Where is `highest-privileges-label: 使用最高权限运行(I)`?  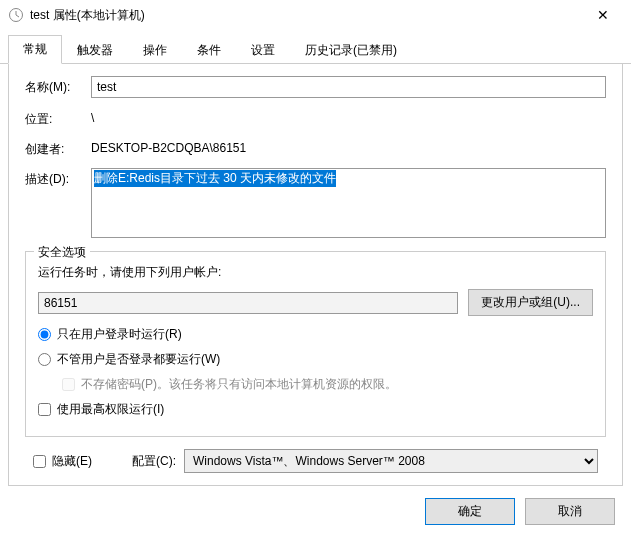 highest-privileges-label: 使用最高权限运行(I) is located at coordinates (110, 410).